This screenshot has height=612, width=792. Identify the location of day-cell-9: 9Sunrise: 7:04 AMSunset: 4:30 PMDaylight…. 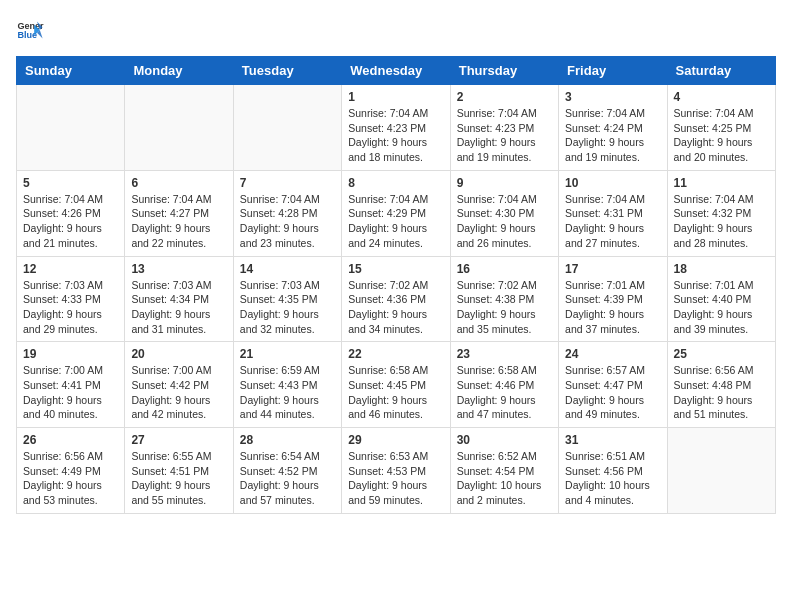
(504, 213).